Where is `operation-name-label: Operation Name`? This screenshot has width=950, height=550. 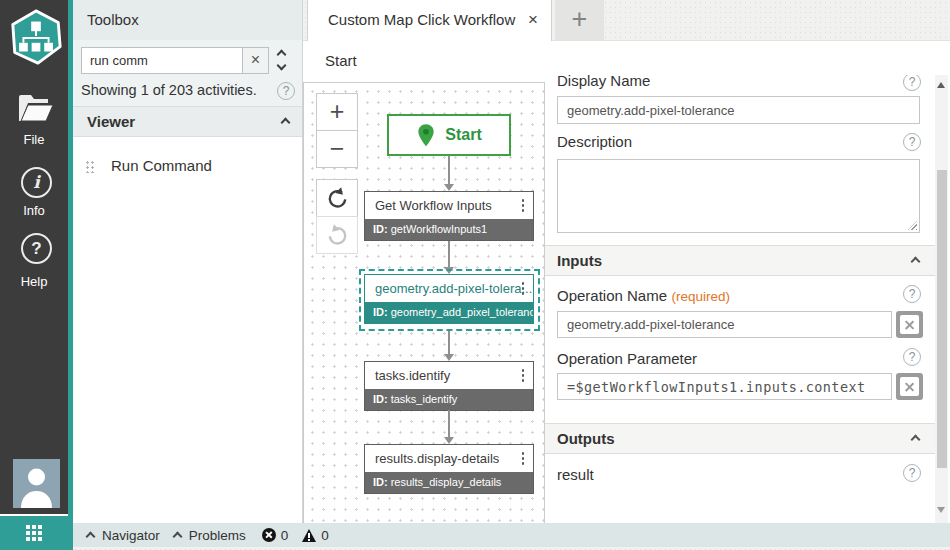 operation-name-label: Operation Name is located at coordinates (612, 296).